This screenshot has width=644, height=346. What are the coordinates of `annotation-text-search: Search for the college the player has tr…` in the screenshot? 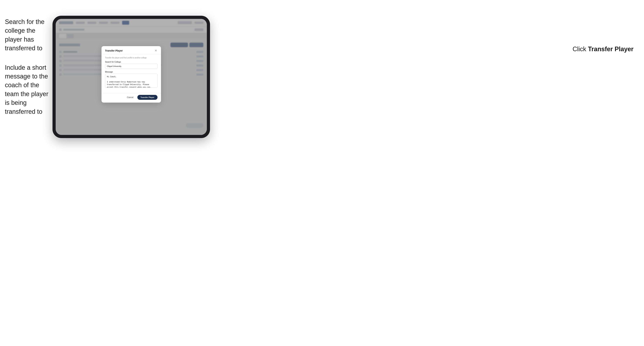 It's located at (28, 35).